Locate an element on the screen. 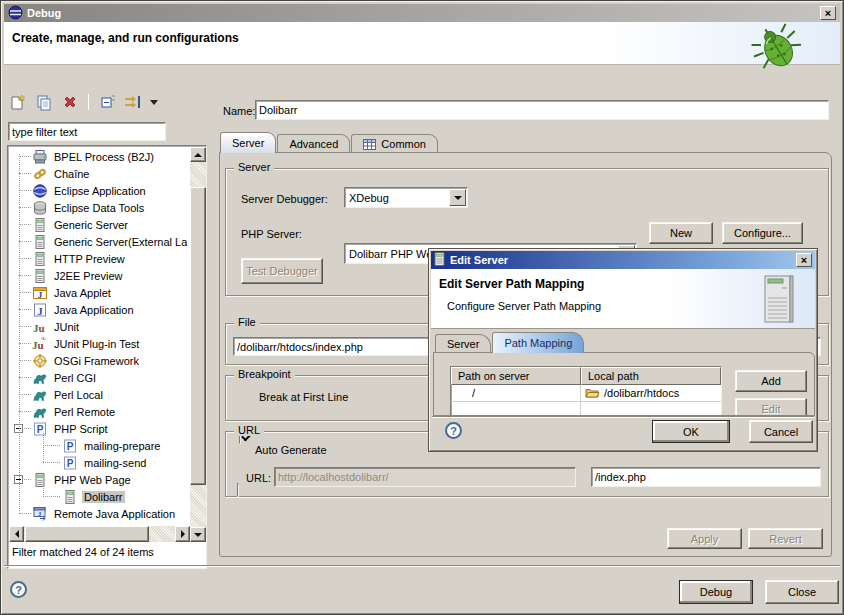  svg-text: Ju is located at coordinates (38, 345).